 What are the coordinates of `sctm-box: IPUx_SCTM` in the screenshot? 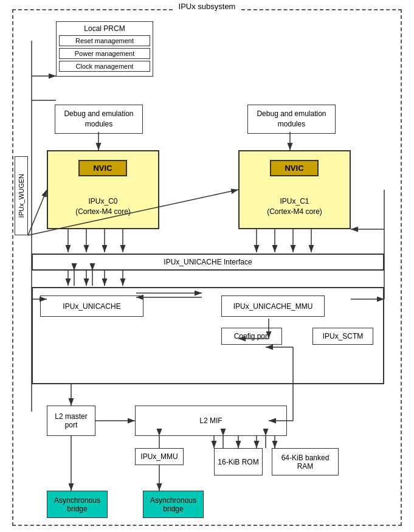 It's located at (343, 336).